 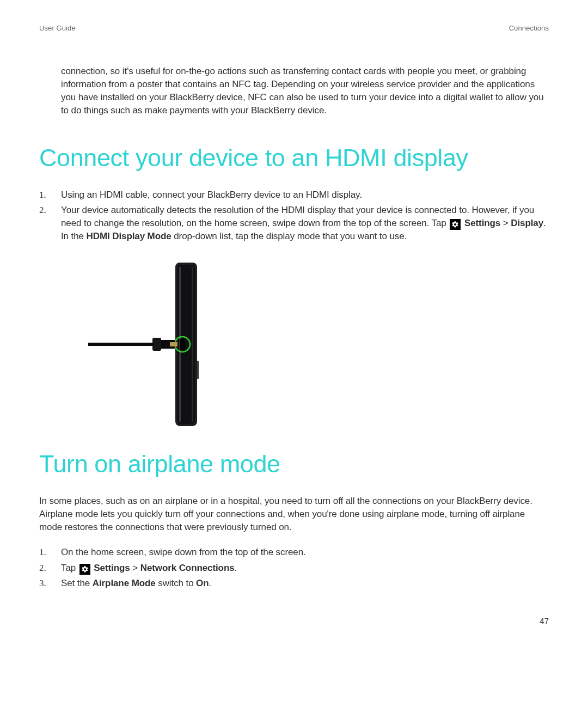 What do you see at coordinates (124, 583) in the screenshot?
I see `airplane-mode-label: Airplane Mode` at bounding box center [124, 583].